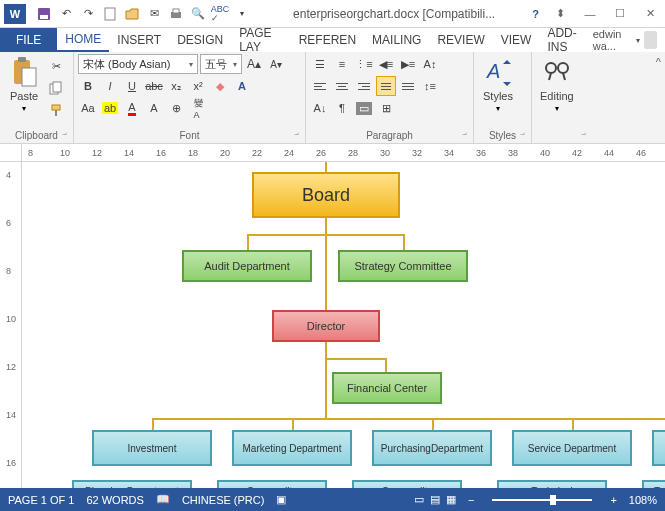 The image size is (665, 511). I want to click on tab-review: REVIEW, so click(460, 40).